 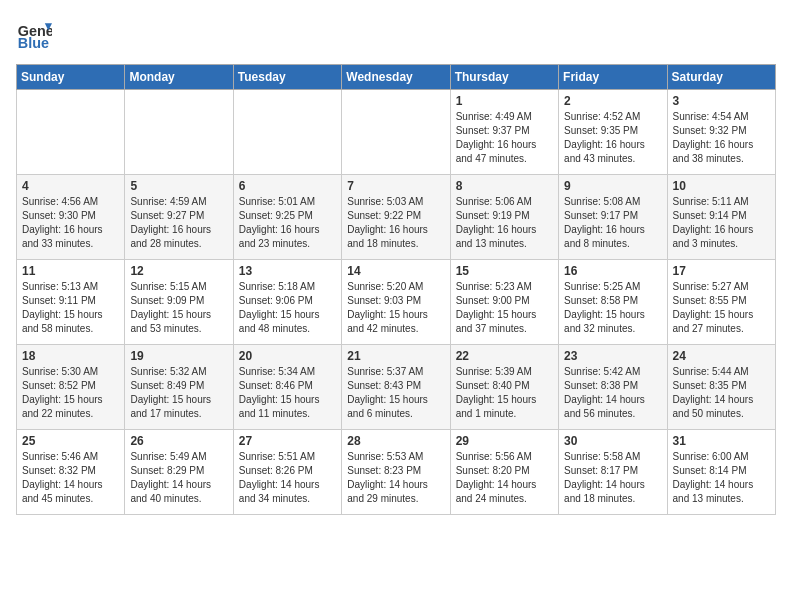 I want to click on day-info: Sunrise: 4:54 AM Sunset: 9:32 PM Dayligh…, so click(x=722, y=138).